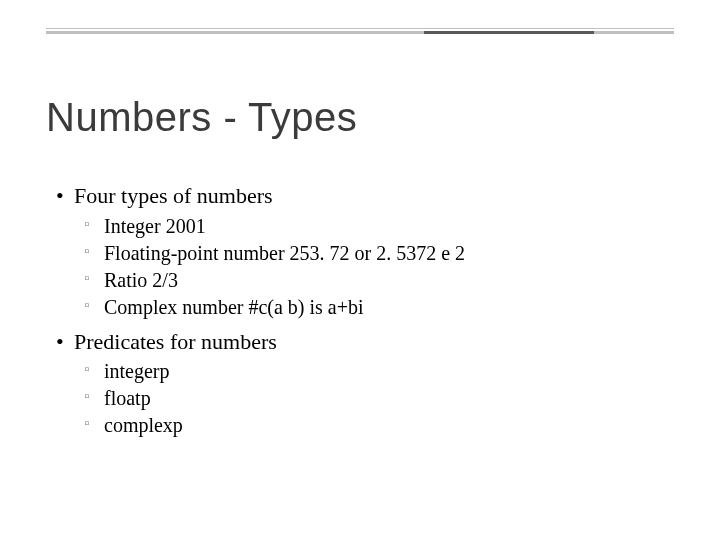  I want to click on bullet-l2: Complex number #c(a b) is a+bi, so click(379, 308).